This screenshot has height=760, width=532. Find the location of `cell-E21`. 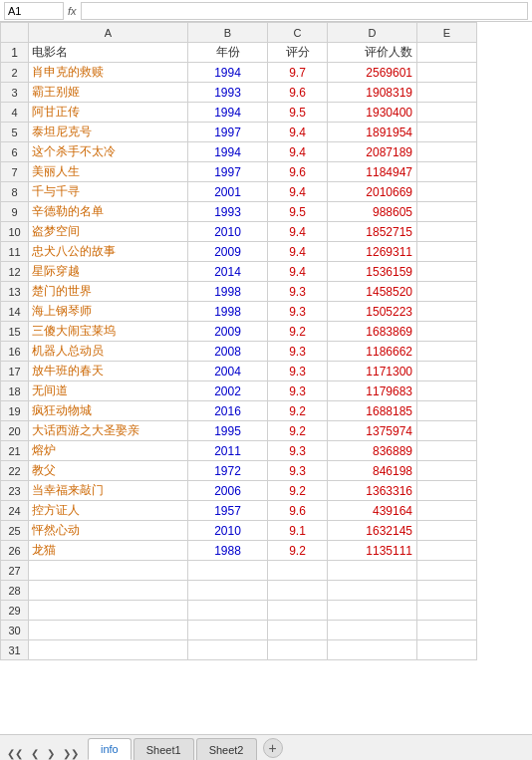

cell-E21 is located at coordinates (447, 451).